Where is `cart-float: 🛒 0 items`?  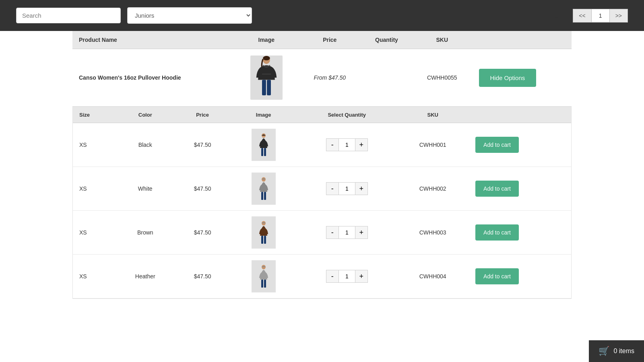 cart-float: 🛒 0 items is located at coordinates (617, 351).